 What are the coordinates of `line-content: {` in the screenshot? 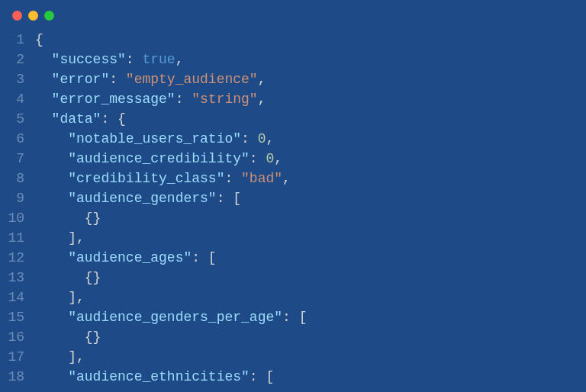 It's located at (40, 40).